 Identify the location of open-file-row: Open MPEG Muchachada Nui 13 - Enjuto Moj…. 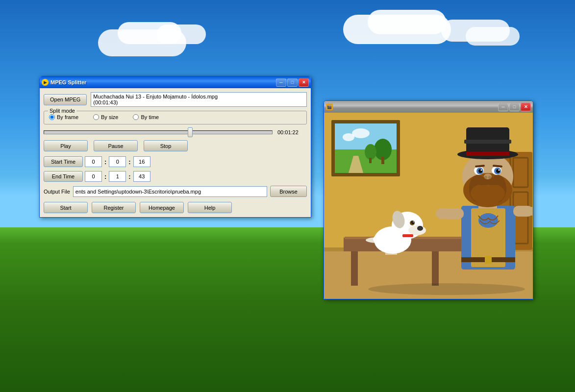
(175, 99).